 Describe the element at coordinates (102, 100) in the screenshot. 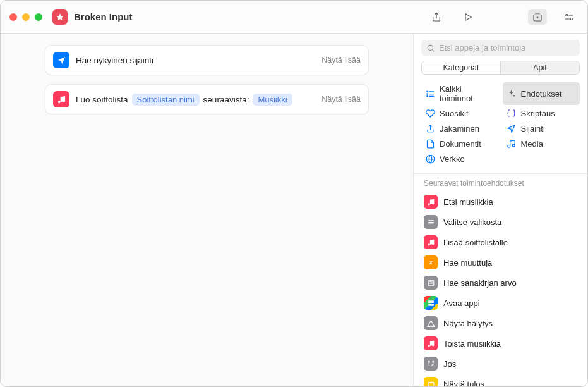

I see `action-title: Luo soittolista` at that location.